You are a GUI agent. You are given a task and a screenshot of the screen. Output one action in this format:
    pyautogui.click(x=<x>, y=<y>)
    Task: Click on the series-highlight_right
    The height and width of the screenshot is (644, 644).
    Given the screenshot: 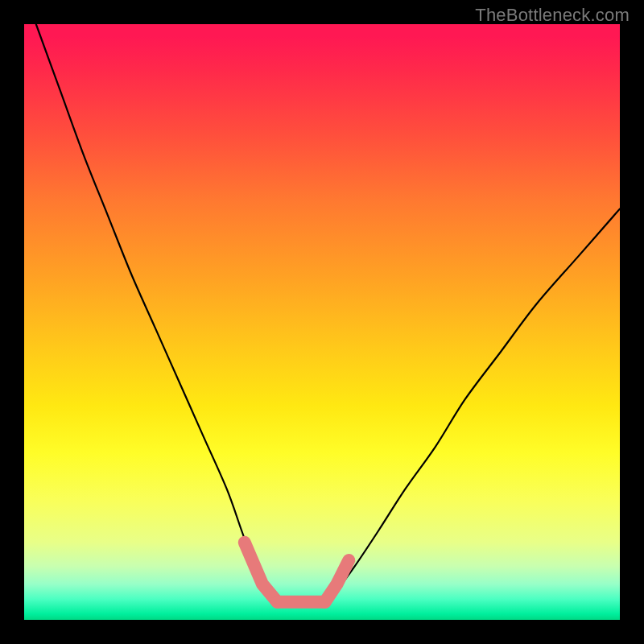 What is the action you would take?
    pyautogui.click(x=337, y=581)
    